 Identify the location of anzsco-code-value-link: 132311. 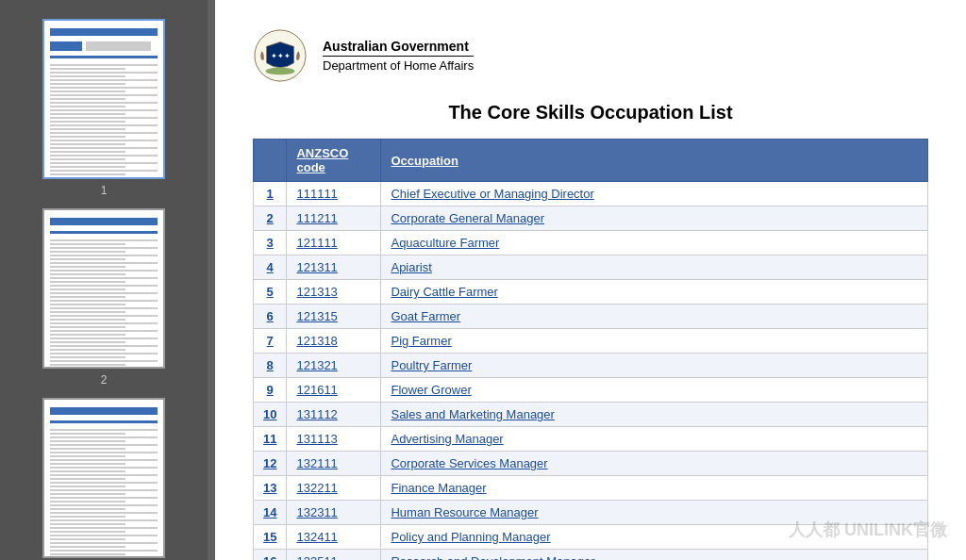
(317, 513).